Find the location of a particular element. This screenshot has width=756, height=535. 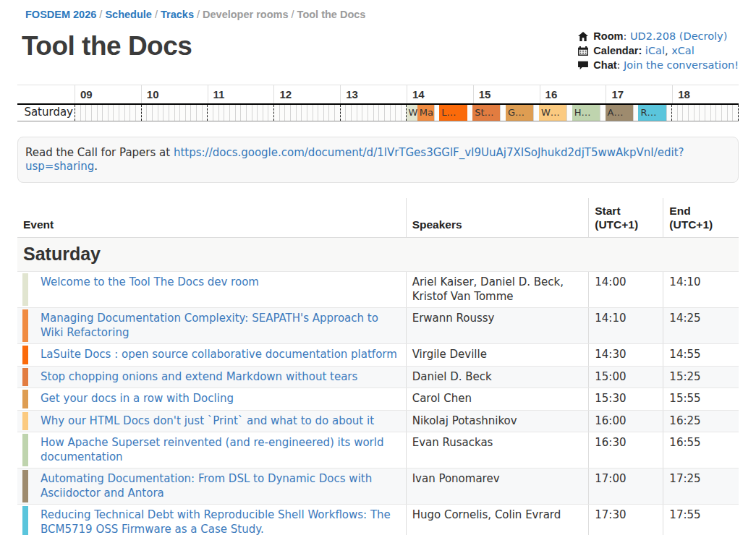

room-link: UD2.208 (Decroly) is located at coordinates (679, 36).